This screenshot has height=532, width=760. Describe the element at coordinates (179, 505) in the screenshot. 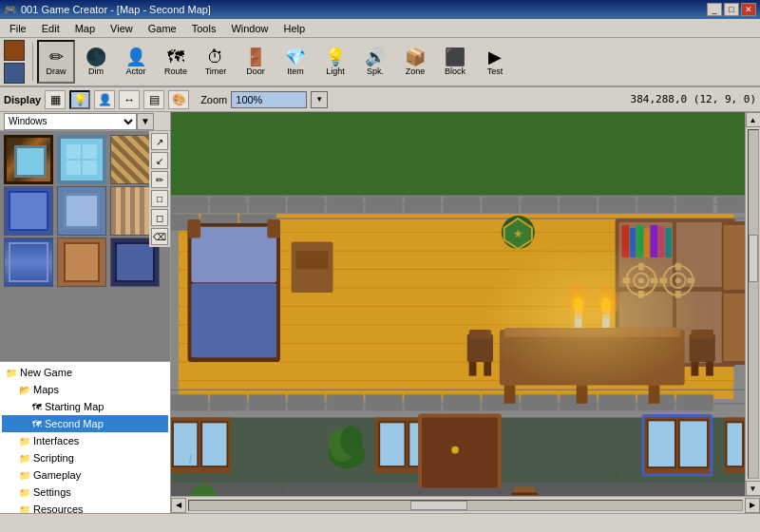

I see `hscroll-left-button: ◀` at that location.